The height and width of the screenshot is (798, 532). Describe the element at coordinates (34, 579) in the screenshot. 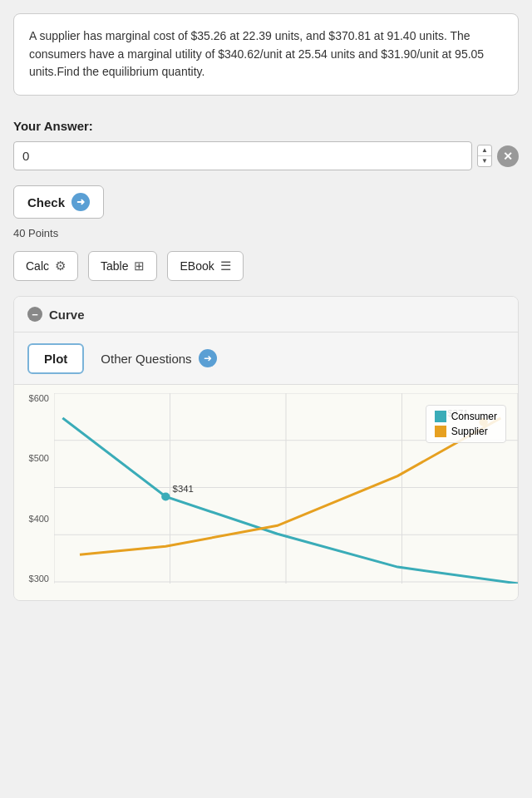

I see `y-label-300: $300` at that location.